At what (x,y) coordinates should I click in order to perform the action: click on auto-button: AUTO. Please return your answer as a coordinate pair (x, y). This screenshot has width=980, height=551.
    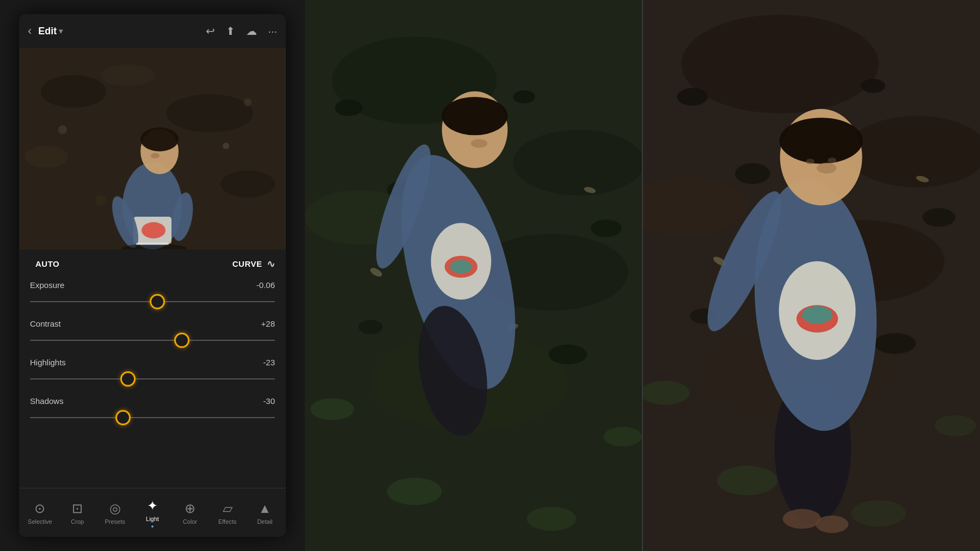
    Looking at the image, I should click on (47, 264).